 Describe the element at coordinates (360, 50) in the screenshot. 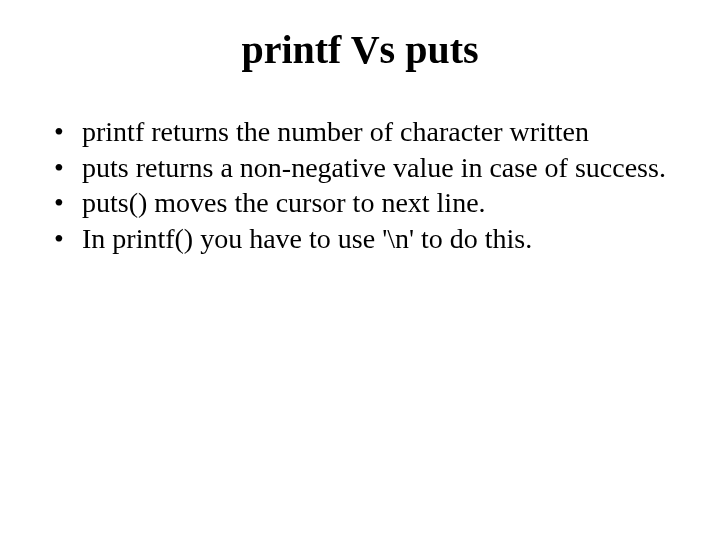

I see `slide-title: printf Vs puts` at that location.